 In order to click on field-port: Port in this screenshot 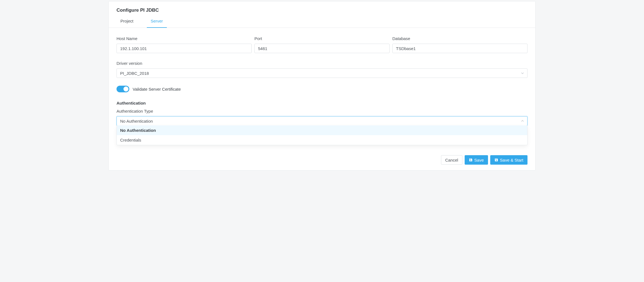, I will do `click(322, 44)`.